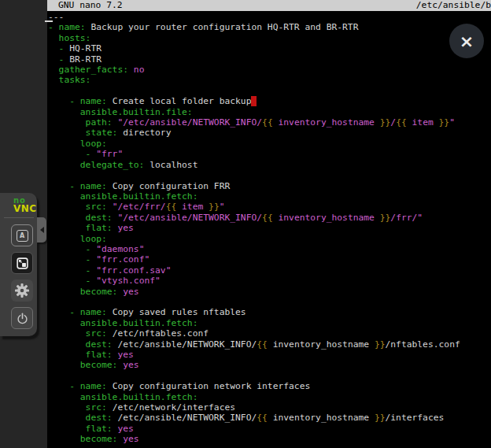 This screenshot has height=448, width=491. Describe the element at coordinates (269, 408) in the screenshot. I see `editor-line: src: /etc/network/interfaces` at that location.